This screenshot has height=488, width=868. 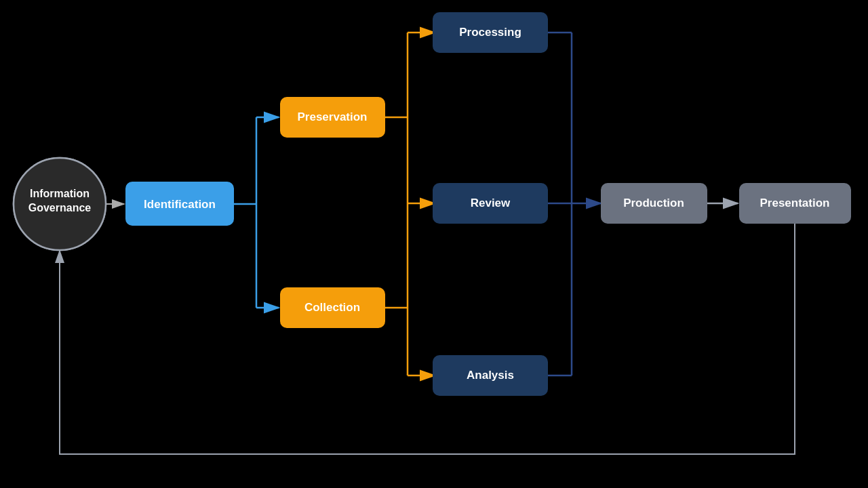 What do you see at coordinates (332, 308) in the screenshot?
I see `collection-label: Collection` at bounding box center [332, 308].